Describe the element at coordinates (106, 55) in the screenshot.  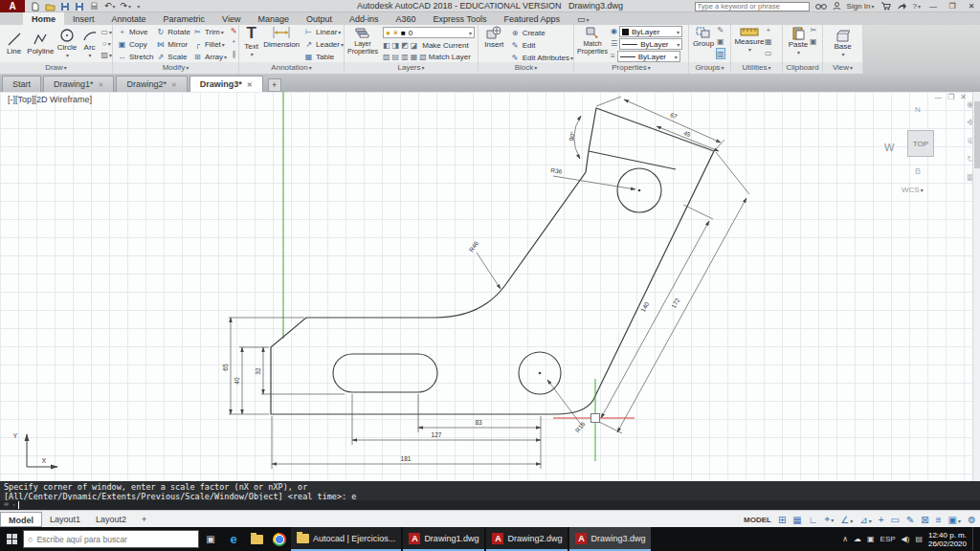
I see `hatch-icon: ▨` at that location.